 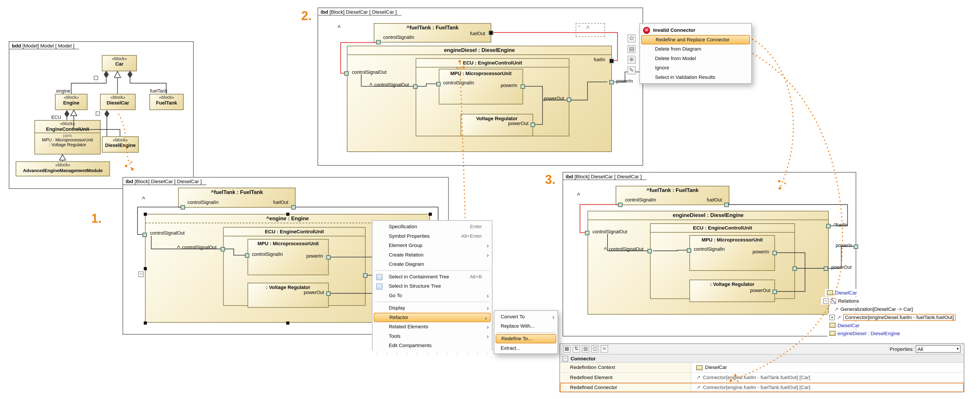 What do you see at coordinates (432, 236) in the screenshot?
I see `menu-item-symbol-properties: Symbol PropertiesAlt+Enter` at bounding box center [432, 236].